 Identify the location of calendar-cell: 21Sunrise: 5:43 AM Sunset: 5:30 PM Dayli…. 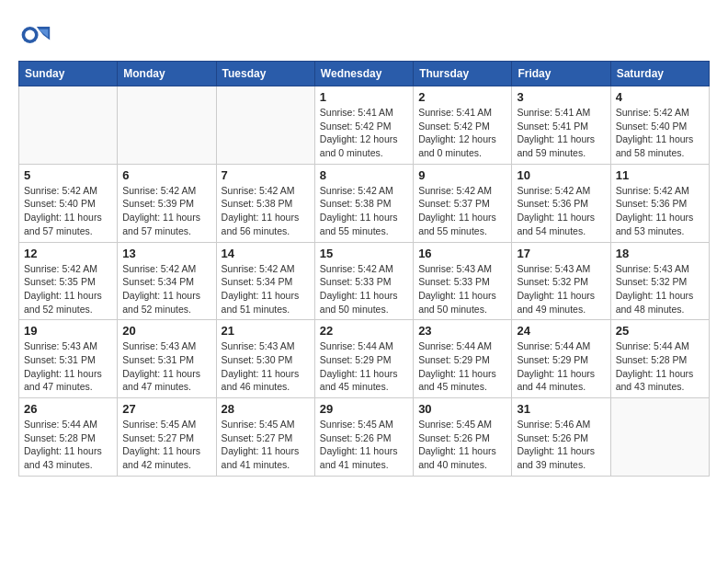
(265, 359).